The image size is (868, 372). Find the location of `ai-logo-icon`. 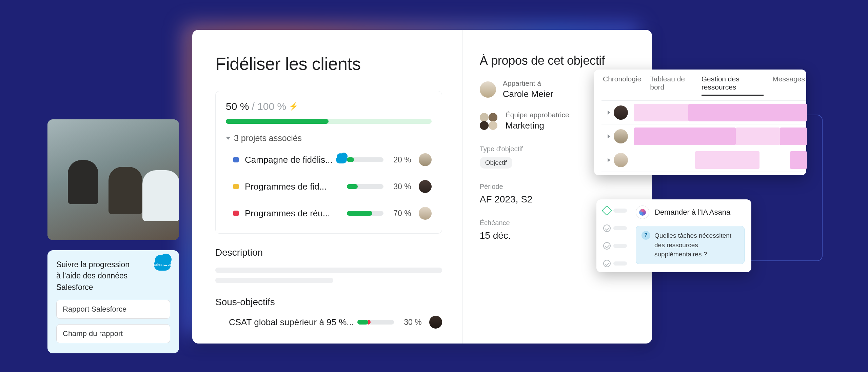

ai-logo-icon is located at coordinates (643, 212).